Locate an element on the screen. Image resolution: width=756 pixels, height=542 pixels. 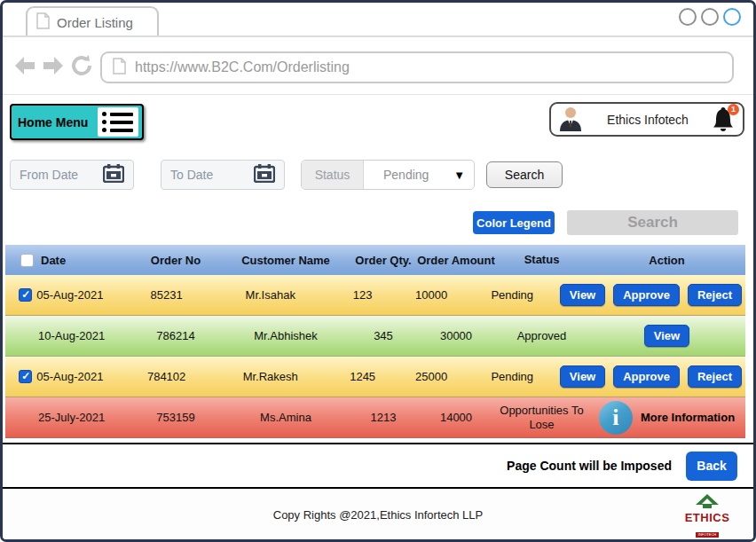
profile-box: Ethics Infotech 1 is located at coordinates (647, 119).